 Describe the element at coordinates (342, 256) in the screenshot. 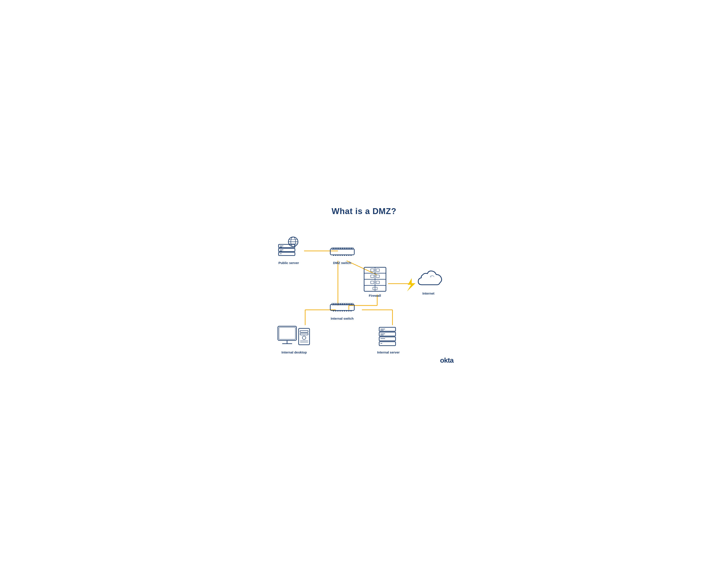

I see `dmz-switch-node: DMZ switch` at that location.